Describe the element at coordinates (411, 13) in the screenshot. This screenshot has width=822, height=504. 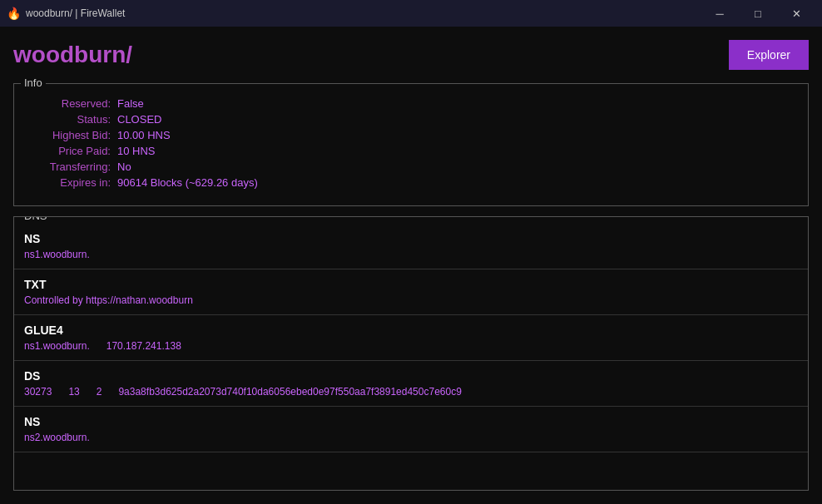
I see `title-bar: 🔥 woodburn/ | FireWallet ─ □ ✕` at that location.